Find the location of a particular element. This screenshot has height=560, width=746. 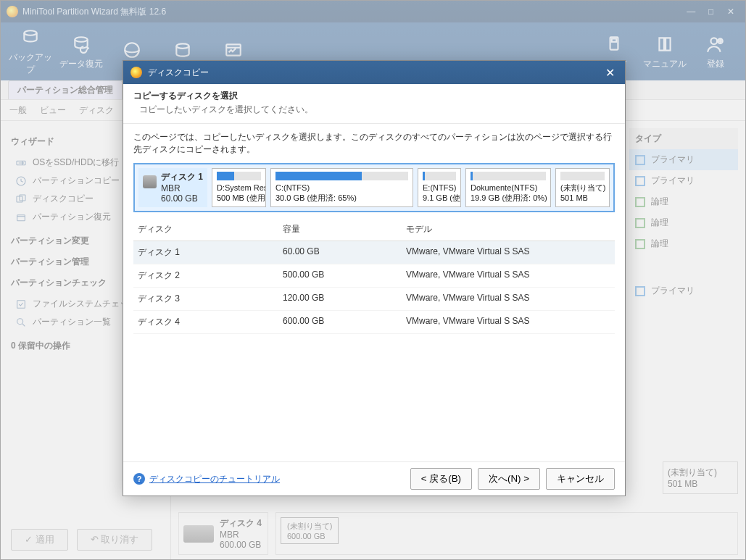

next-button: 次へ(N) > is located at coordinates (509, 479).